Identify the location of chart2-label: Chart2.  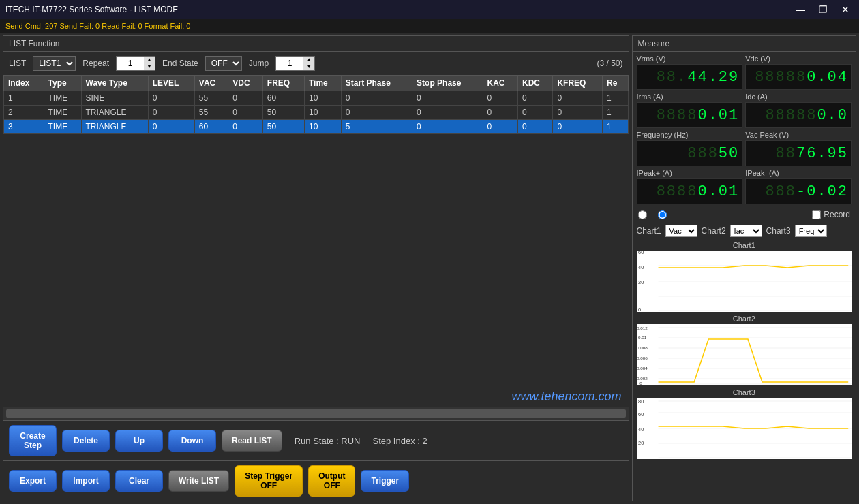
(714, 231).